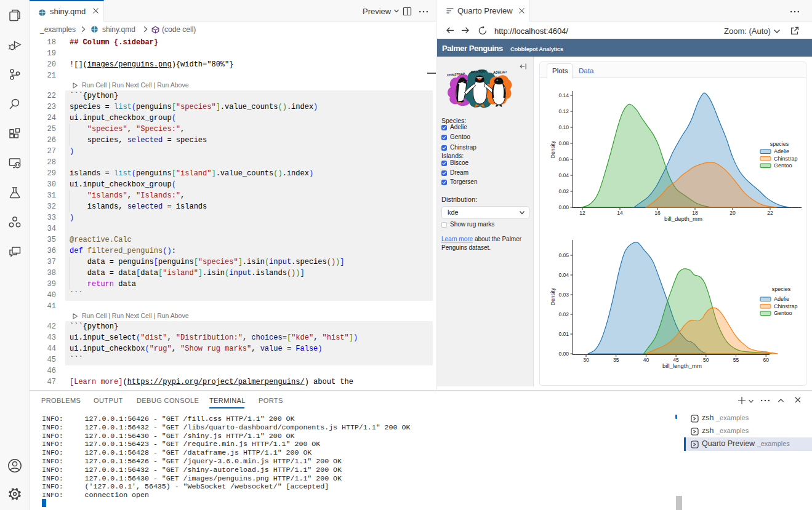 The height and width of the screenshot is (510, 812). What do you see at coordinates (682, 365) in the screenshot?
I see `svg-text: bill_length_mm` at bounding box center [682, 365].